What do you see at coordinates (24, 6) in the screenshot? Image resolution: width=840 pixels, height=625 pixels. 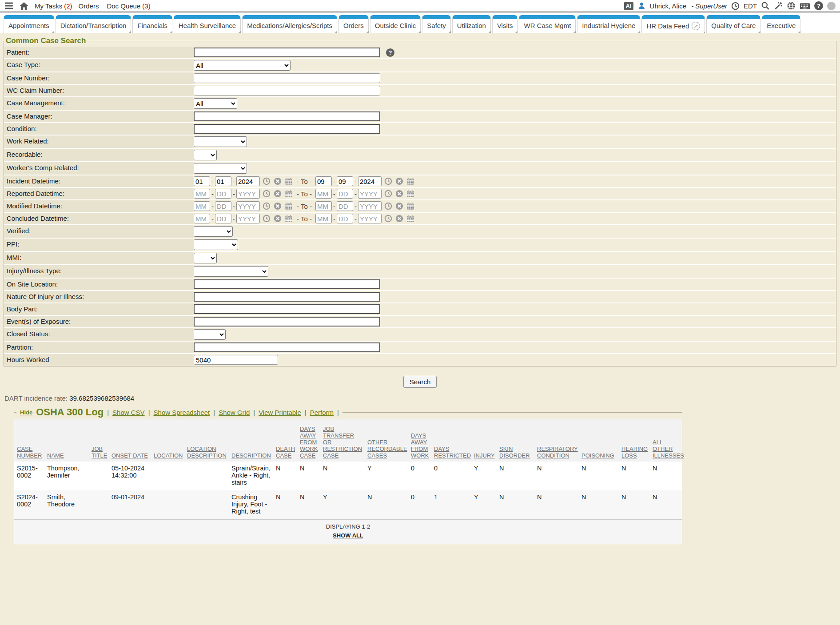 I see `home-icon` at bounding box center [24, 6].